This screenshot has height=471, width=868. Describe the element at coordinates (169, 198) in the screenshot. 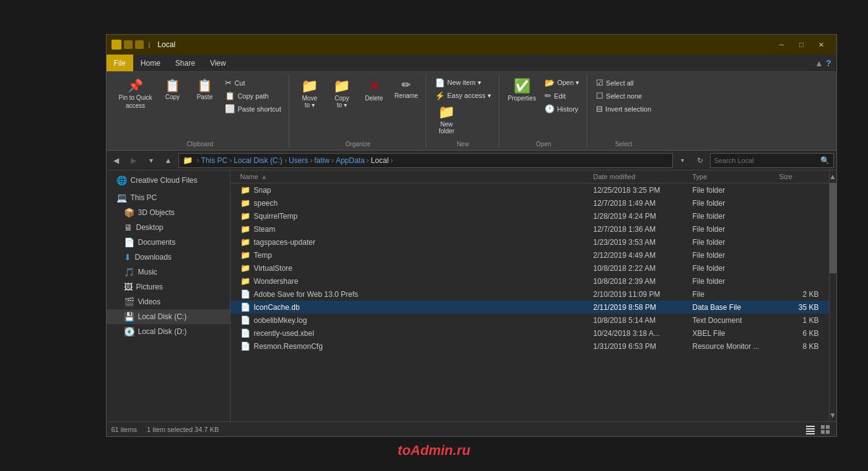

I see `sidebar-item-this-pc: 💻 This PC` at that location.